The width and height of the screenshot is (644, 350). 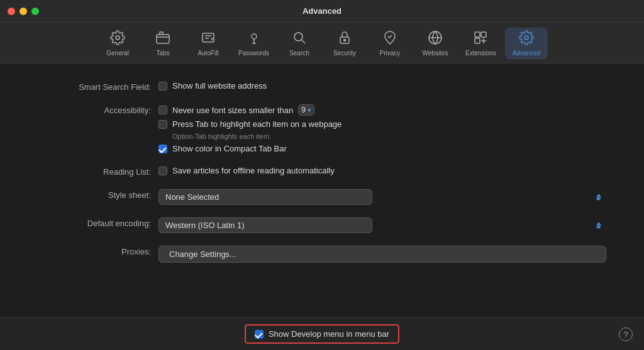 What do you see at coordinates (322, 11) in the screenshot?
I see `window-title: Advanced` at bounding box center [322, 11].